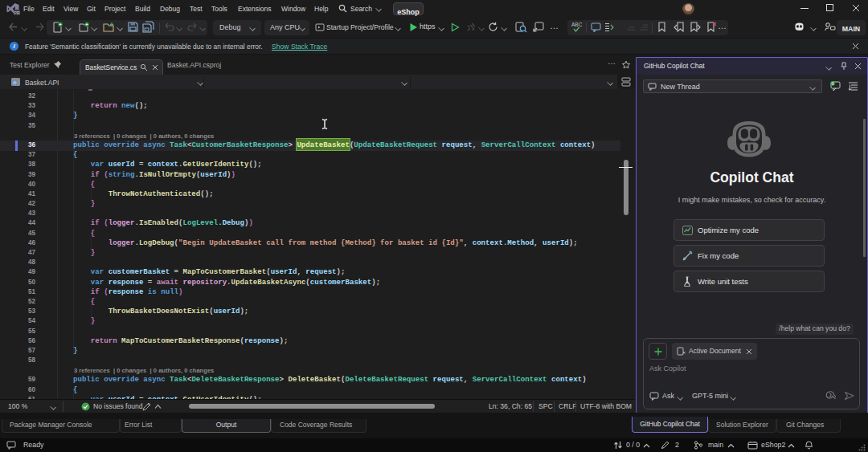 This screenshot has width=868, height=452. Describe the element at coordinates (577, 24) in the screenshot. I see `svg-text: ABC` at that location.